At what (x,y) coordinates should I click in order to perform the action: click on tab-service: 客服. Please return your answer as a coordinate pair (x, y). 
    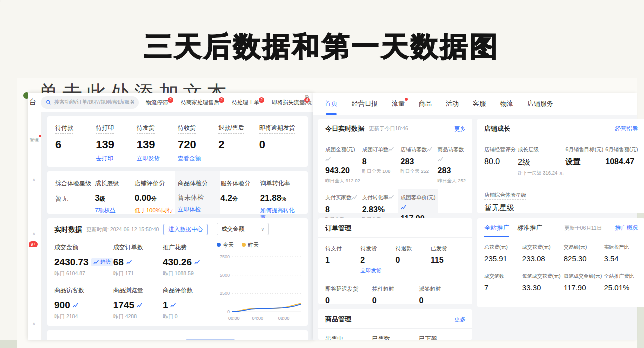
    Looking at the image, I should click on (479, 104).